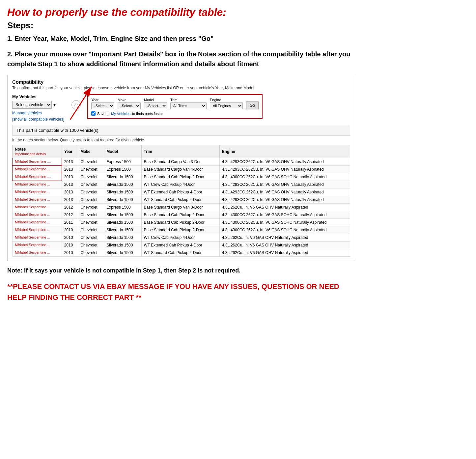  What do you see at coordinates (175, 107) in the screenshot?
I see `ymm-section: Year -Select- Make -Select- Model -Selec…` at bounding box center [175, 107].